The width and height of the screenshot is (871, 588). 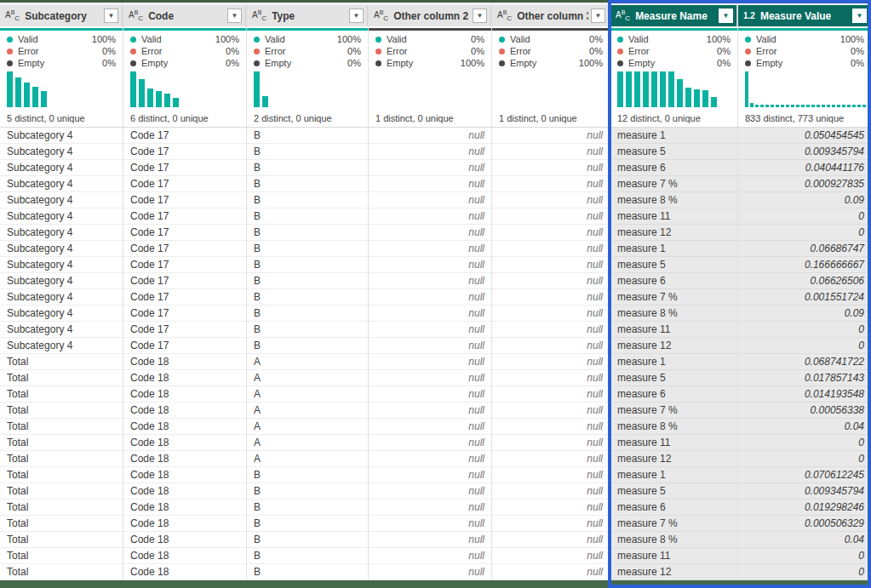 What do you see at coordinates (805, 363) in the screenshot?
I see `table-cell: 0.068741722` at bounding box center [805, 363].